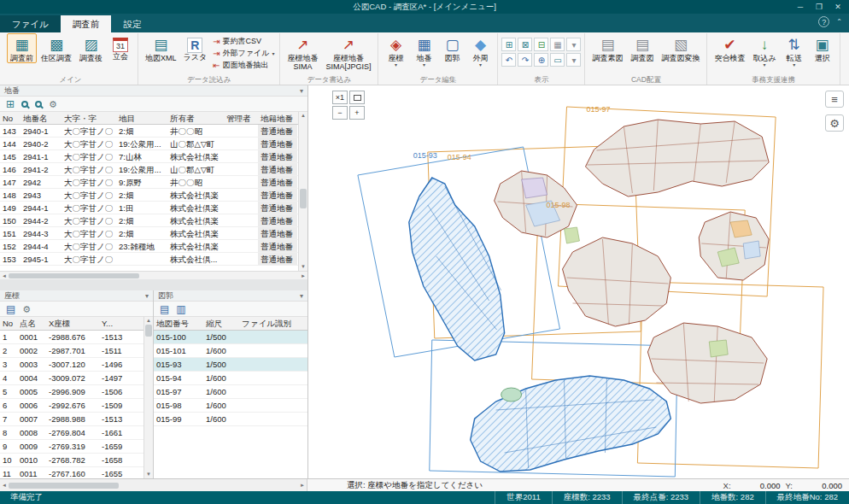  What do you see at coordinates (91, 48) in the screenshot?
I see `ribbon-button: ▨ 調査後` at bounding box center [91, 48].